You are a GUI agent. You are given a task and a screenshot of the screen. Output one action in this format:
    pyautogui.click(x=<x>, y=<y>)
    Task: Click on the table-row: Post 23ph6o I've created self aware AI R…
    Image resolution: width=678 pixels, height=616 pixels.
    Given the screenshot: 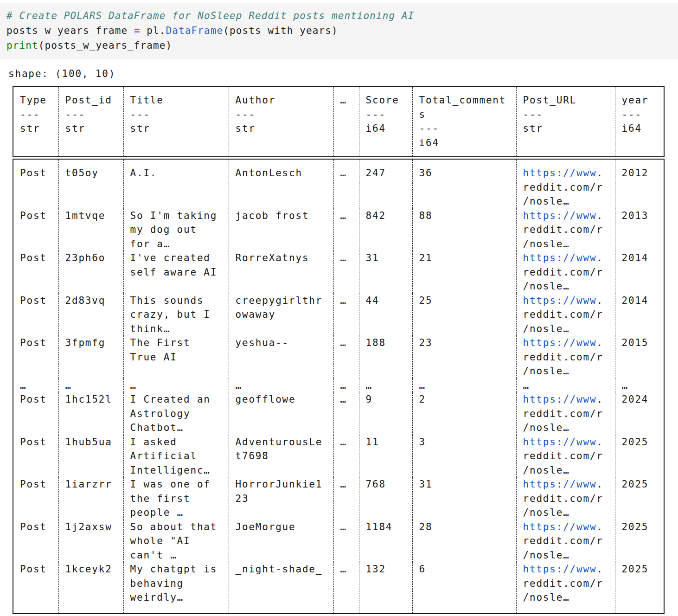 What is the action you would take?
    pyautogui.click(x=339, y=272)
    